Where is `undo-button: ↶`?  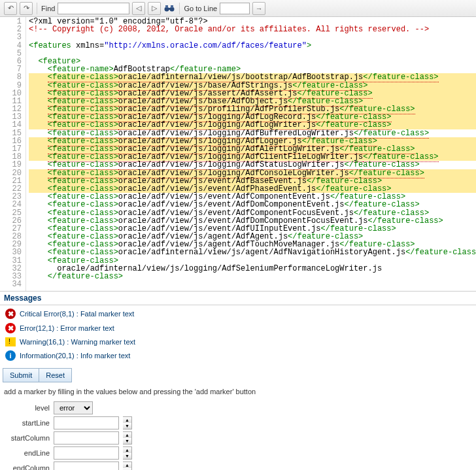
undo-button: ↶ is located at coordinates (10, 8).